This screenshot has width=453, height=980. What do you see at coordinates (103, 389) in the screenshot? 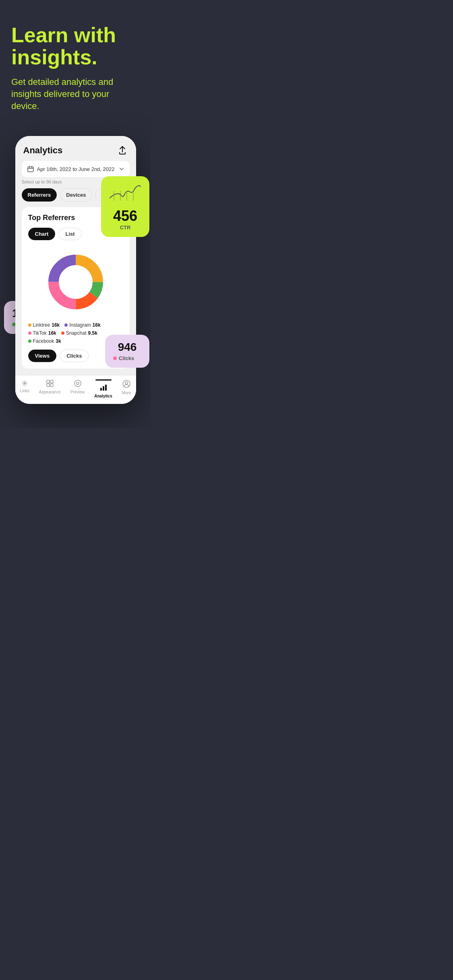
I see `nav-analytics: Analytics` at bounding box center [103, 389].